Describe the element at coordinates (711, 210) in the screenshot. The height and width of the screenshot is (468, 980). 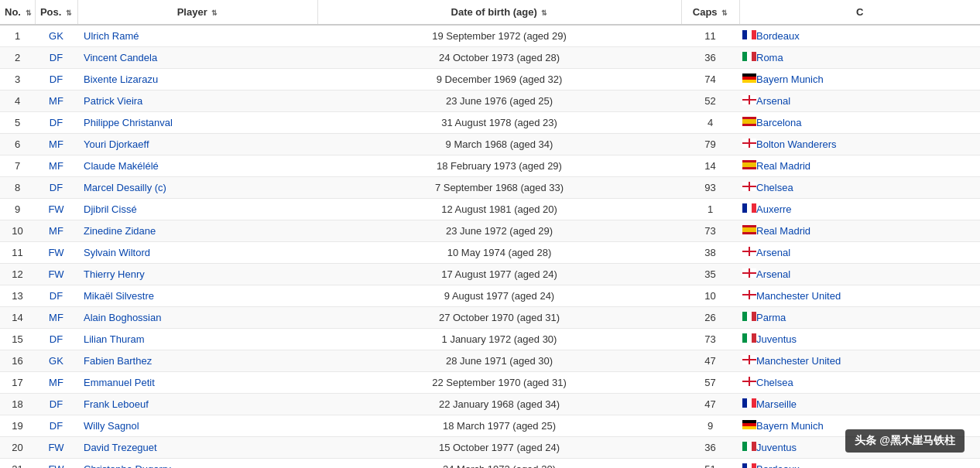
I see `cell-caps: 1` at that location.